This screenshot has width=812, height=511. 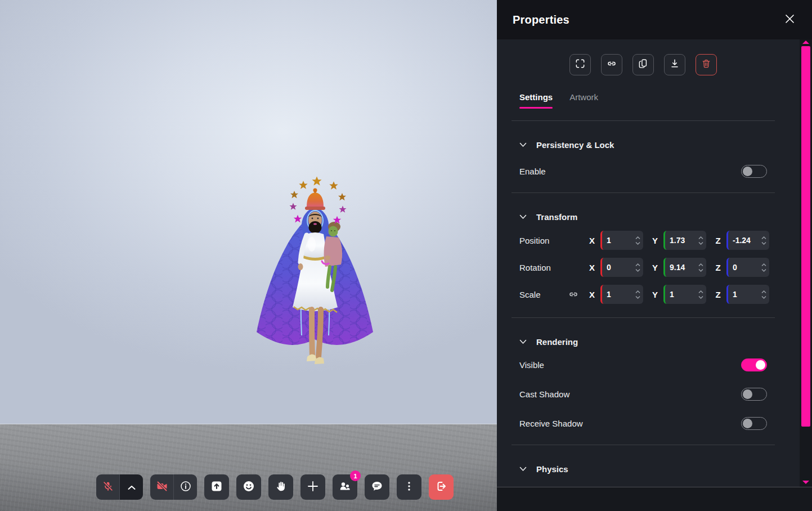 What do you see at coordinates (536, 100) in the screenshot?
I see `tab-settings: Settings` at bounding box center [536, 100].